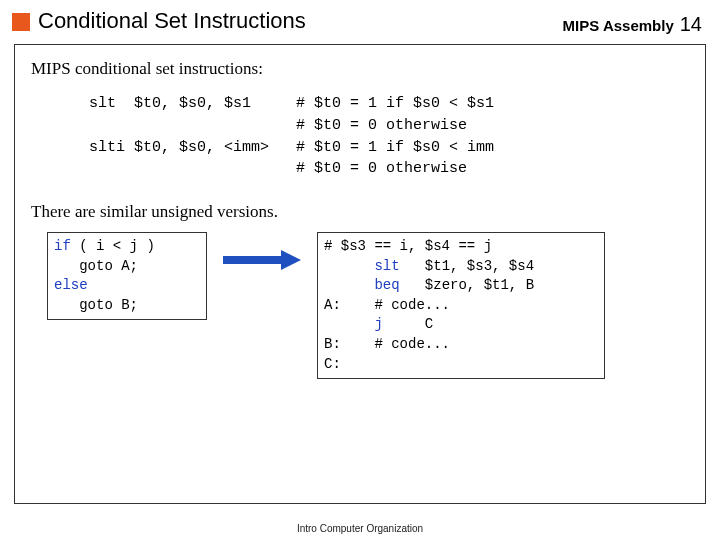 The width and height of the screenshot is (720, 540). I want to click on src-l2: goto A;, so click(96, 266).